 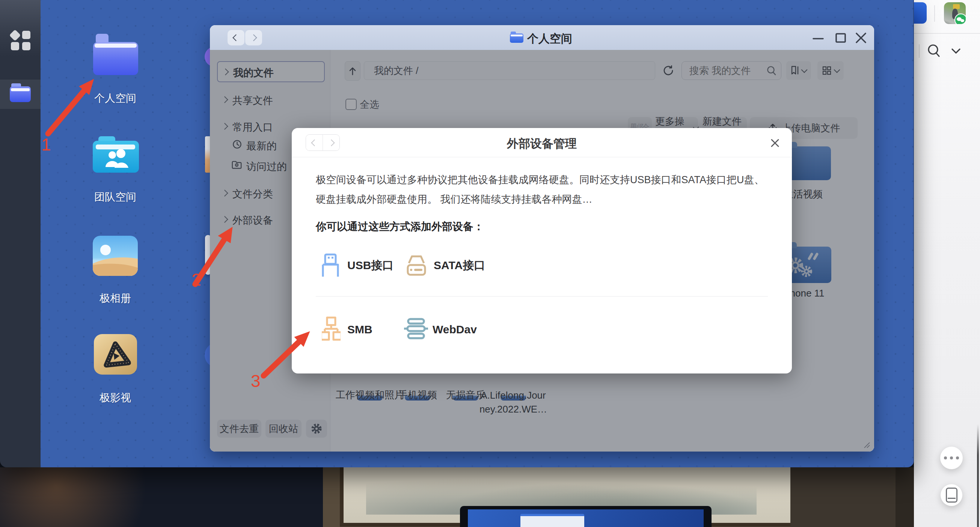 I want to click on titlebar-folder-icon, so click(x=517, y=37).